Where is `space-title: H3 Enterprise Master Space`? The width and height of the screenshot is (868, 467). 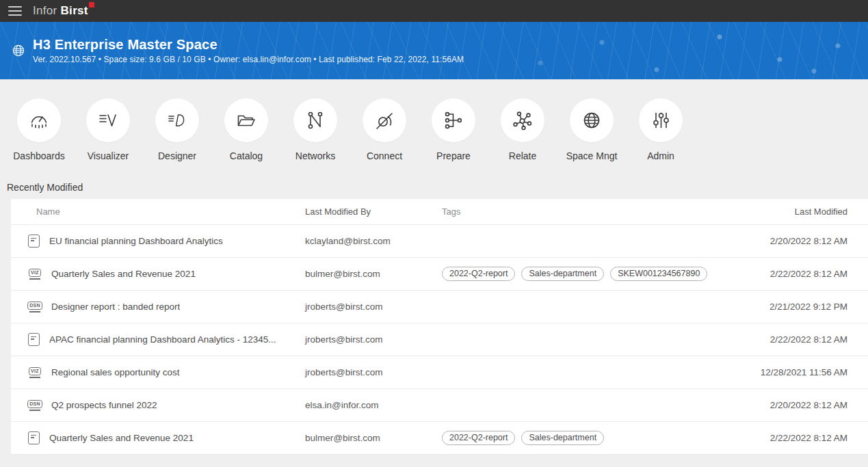
space-title: H3 Enterprise Master Space is located at coordinates (248, 45).